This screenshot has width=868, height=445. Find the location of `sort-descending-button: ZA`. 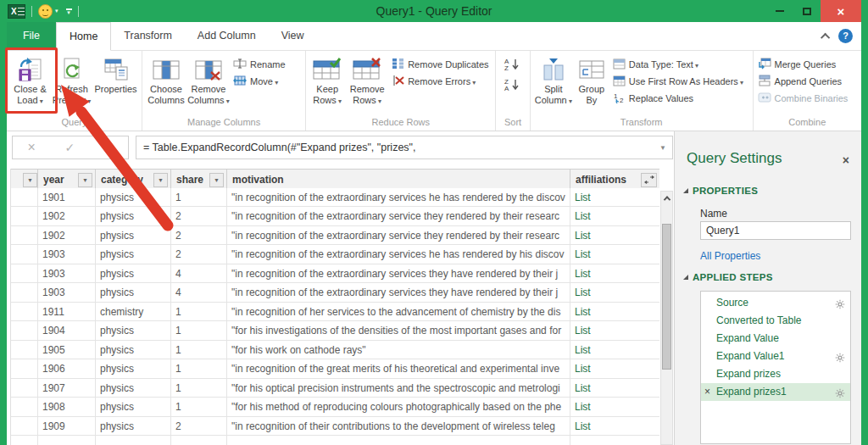

sort-descending-button: ZA is located at coordinates (513, 86).